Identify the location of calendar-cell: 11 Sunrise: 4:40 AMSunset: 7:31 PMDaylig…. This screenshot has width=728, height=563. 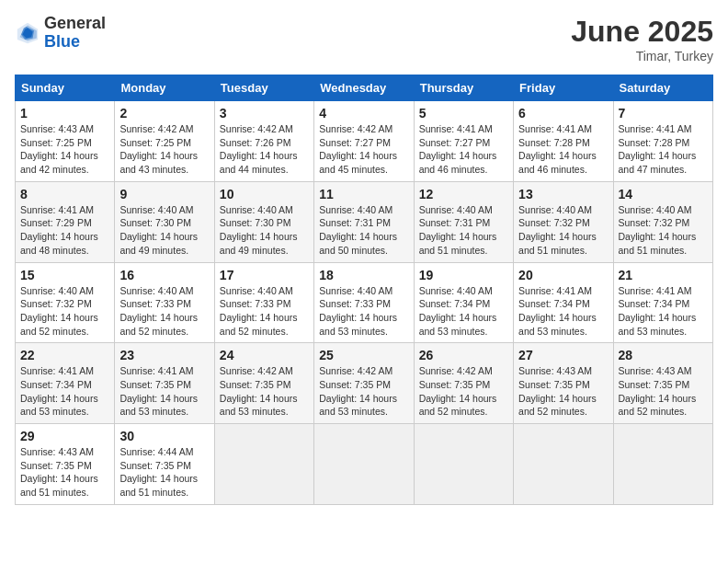
(364, 222).